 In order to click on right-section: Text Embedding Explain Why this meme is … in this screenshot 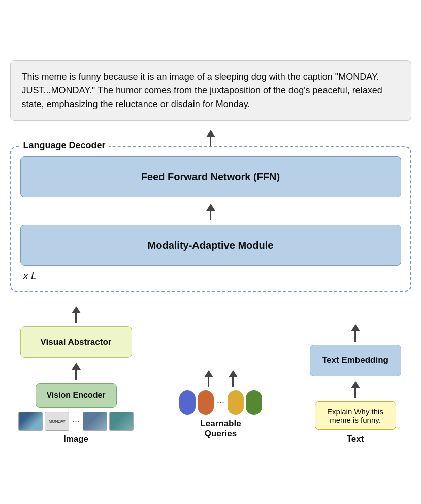, I will do `click(355, 384)`.